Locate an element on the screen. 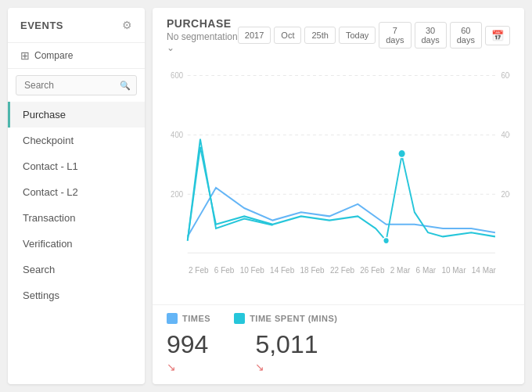  sidebar-item-checkpoint: Checkpoint is located at coordinates (77, 141).